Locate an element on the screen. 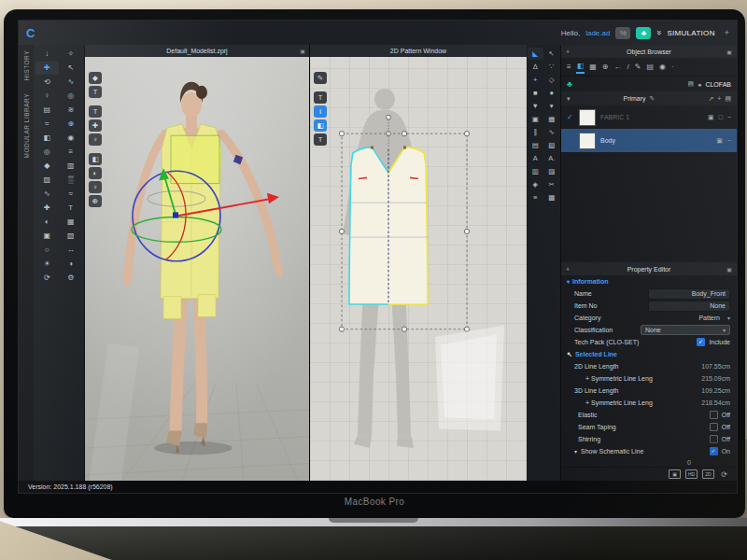 This screenshot has height=560, width=747. tab-modular-library: MODULAR LIBRARY is located at coordinates (26, 126).